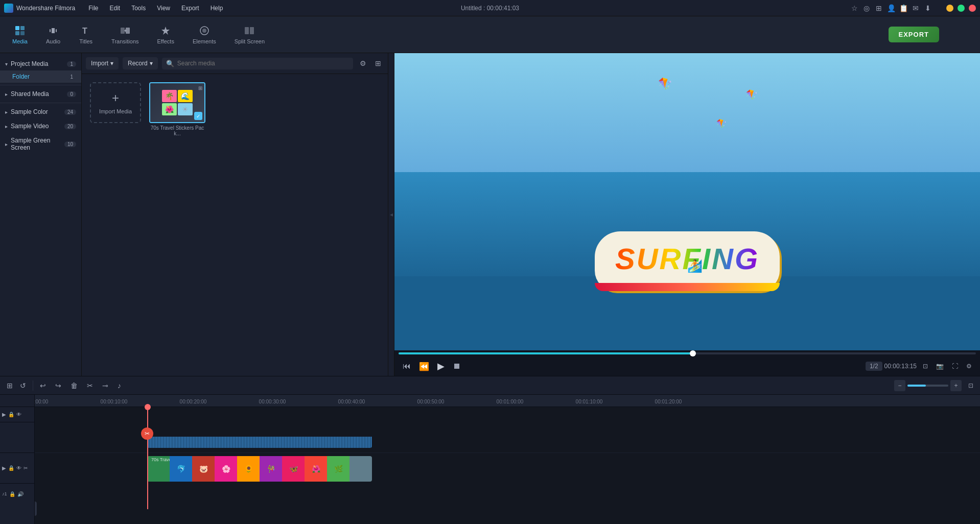  I want to click on menu-help: Help, so click(217, 8).